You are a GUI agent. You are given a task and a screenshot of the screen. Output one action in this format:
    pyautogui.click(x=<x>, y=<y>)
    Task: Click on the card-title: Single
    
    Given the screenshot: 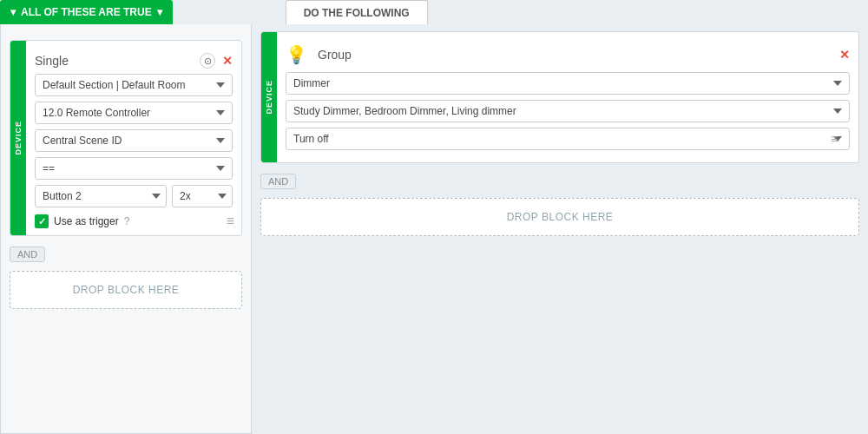 What is the action you would take?
    pyautogui.click(x=52, y=61)
    